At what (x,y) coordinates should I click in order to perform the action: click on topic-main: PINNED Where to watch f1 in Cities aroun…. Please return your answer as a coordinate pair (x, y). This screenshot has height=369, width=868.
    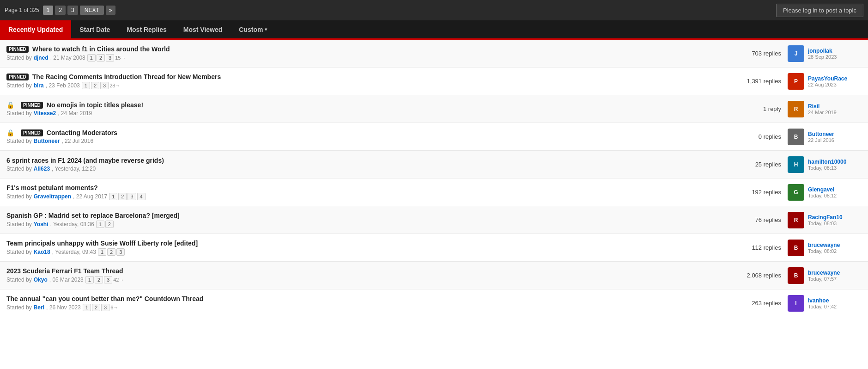
    Looking at the image, I should click on (367, 54).